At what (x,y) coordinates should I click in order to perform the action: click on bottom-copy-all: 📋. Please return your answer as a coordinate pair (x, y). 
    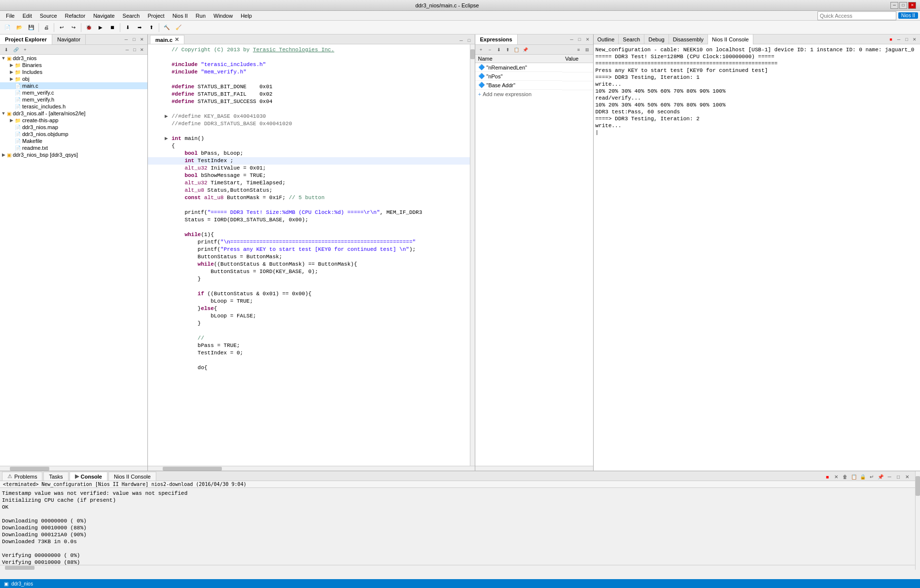
    Looking at the image, I should click on (854, 477).